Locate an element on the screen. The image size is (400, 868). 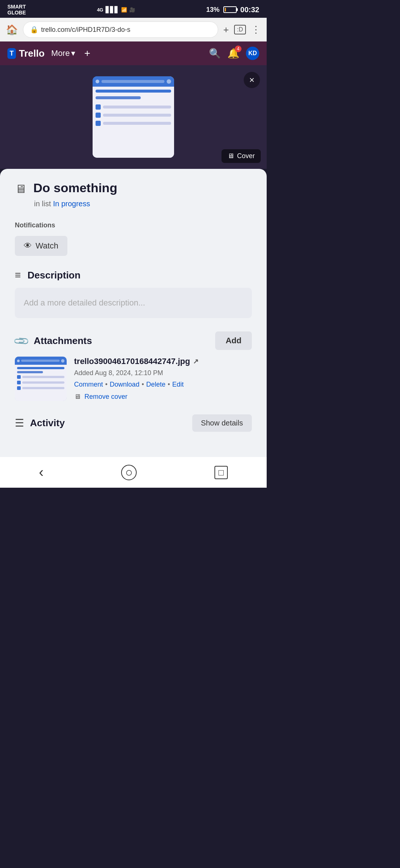
carrier-info: SMART GLOBE is located at coordinates (17, 10).